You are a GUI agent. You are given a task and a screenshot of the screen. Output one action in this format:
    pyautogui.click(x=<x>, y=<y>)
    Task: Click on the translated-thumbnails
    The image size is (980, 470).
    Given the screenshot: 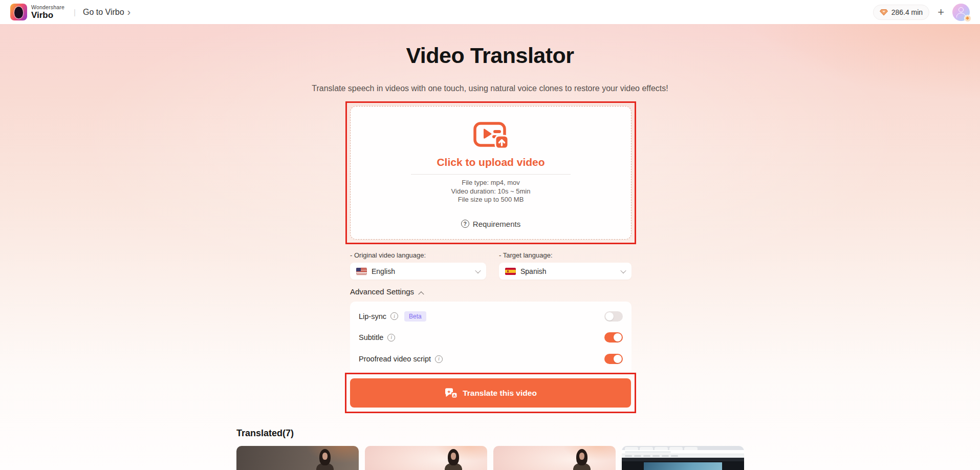 What is the action you would take?
    pyautogui.click(x=490, y=458)
    